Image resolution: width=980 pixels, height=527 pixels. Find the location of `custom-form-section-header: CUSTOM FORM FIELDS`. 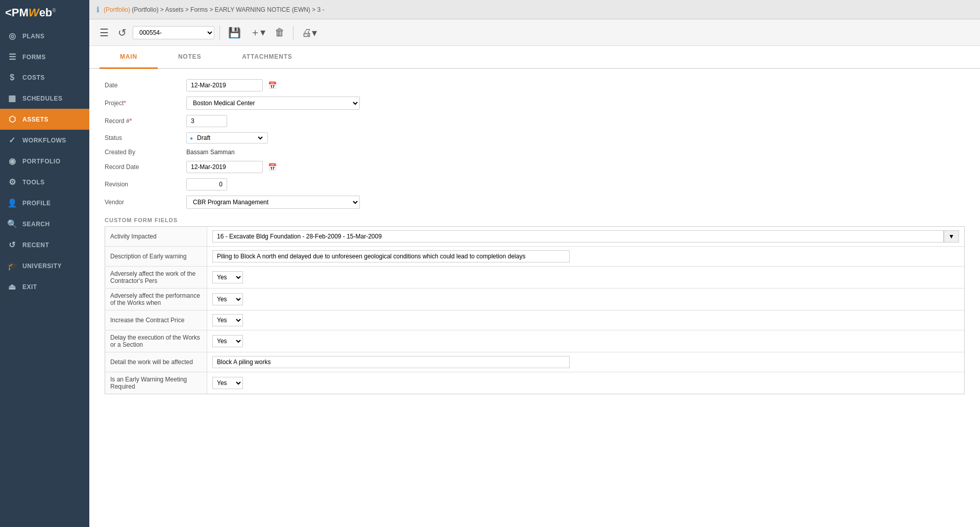

custom-form-section-header: CUSTOM FORM FIELDS is located at coordinates (535, 220).